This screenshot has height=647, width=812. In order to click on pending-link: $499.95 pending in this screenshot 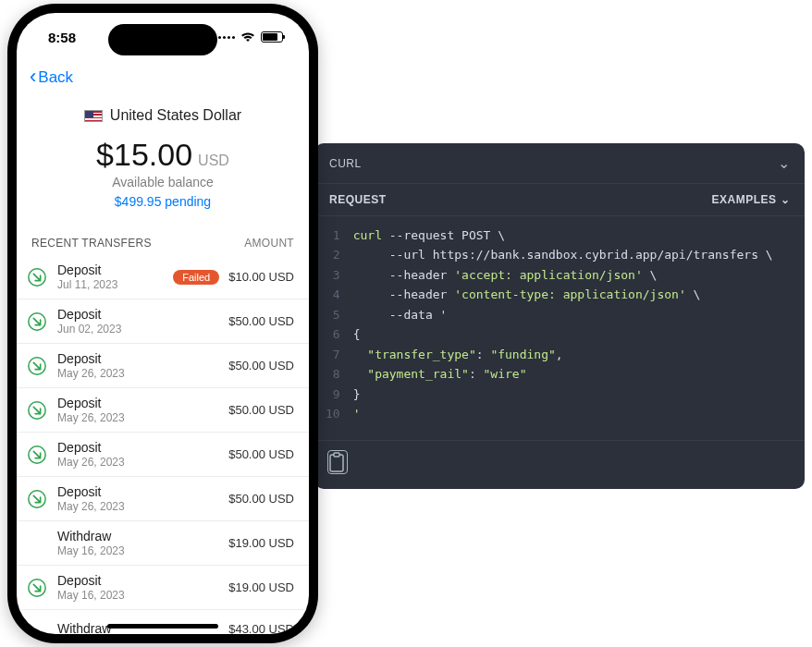, I will do `click(163, 201)`.